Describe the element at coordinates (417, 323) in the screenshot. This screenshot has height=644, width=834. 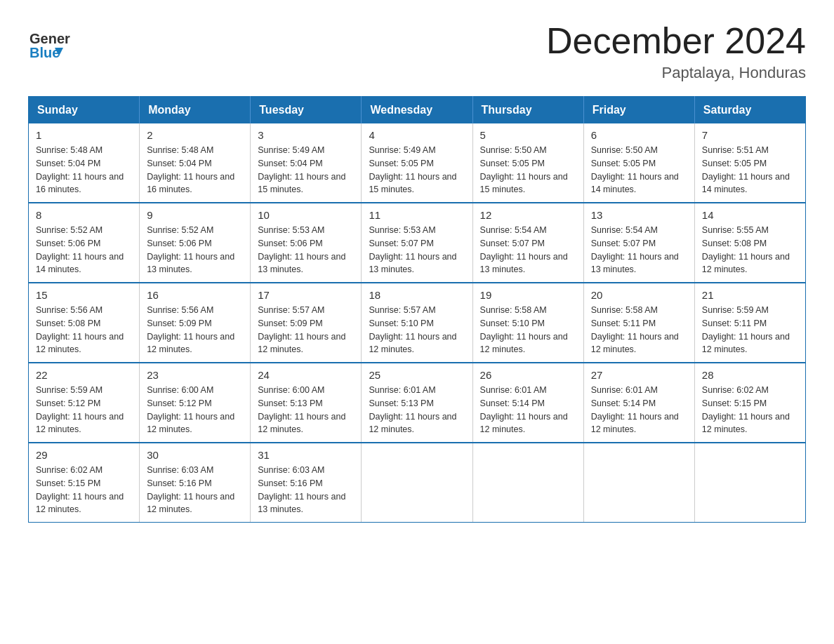
I see `calendar-week-row: 15 Sunrise: 5:56 AMSunset: 5:08 PMDaylig…` at that location.